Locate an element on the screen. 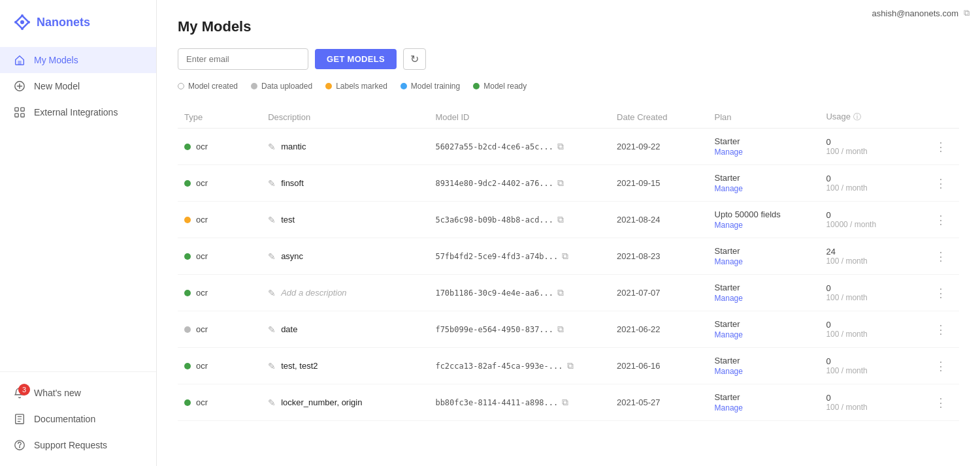 The width and height of the screenshot is (980, 466). manage-link-0: Manage is located at coordinates (764, 152).